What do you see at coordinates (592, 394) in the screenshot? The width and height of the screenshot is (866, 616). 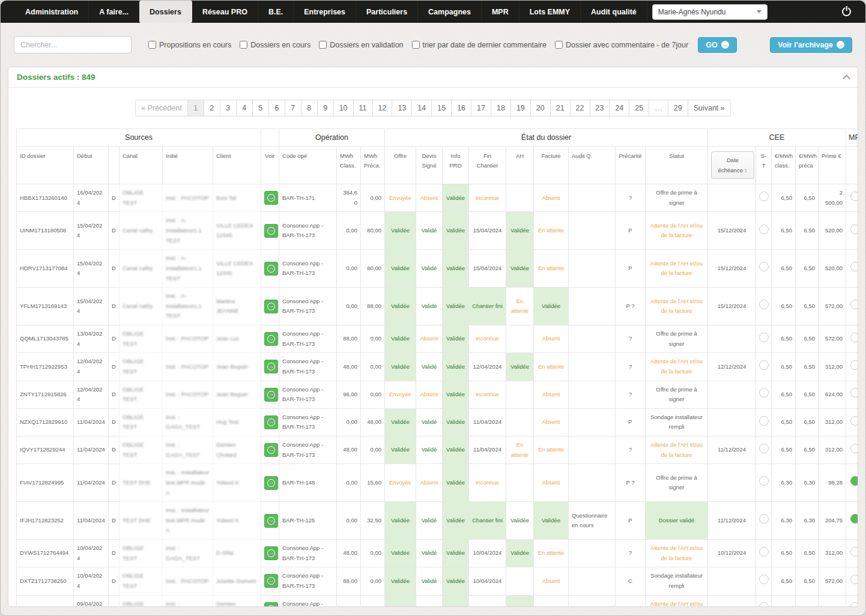 I see `cell-audit` at bounding box center [592, 394].